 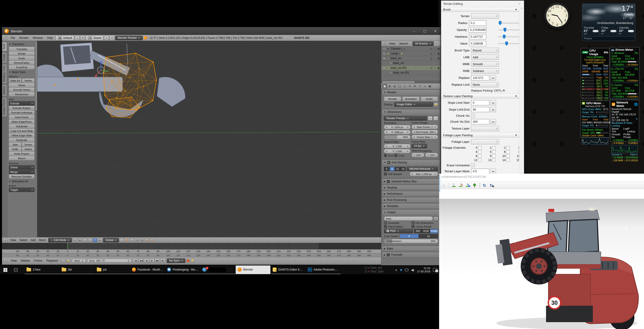 I want to click on panel-header: ▶Shading::::, so click(x=411, y=188).